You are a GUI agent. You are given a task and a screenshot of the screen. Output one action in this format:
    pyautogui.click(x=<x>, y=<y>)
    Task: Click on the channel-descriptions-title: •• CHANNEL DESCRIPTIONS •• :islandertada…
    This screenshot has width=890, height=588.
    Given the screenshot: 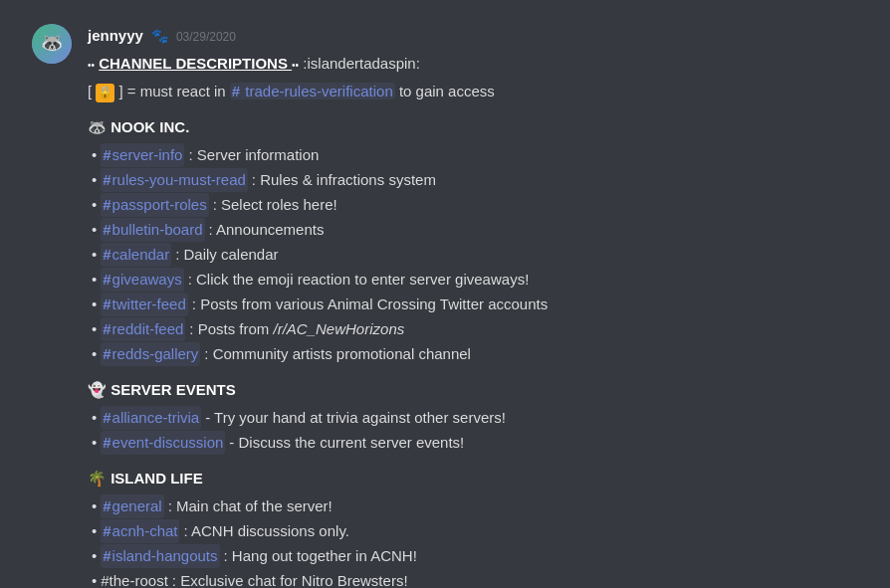 What is the action you would take?
    pyautogui.click(x=473, y=64)
    